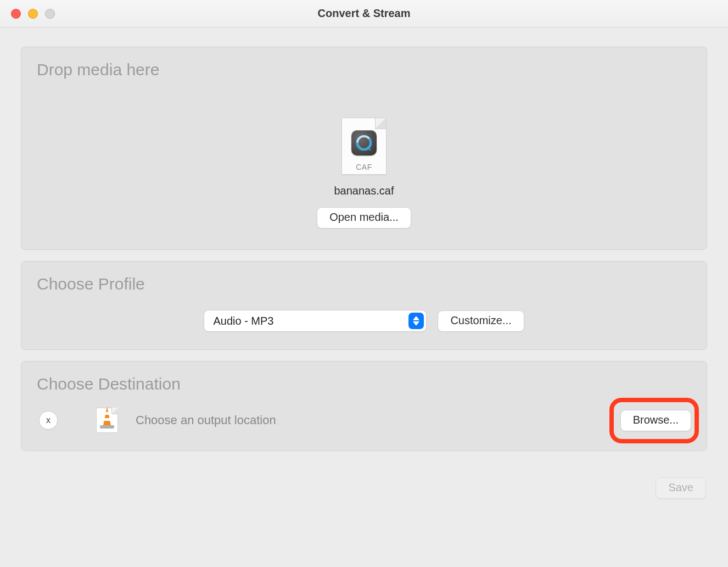 This screenshot has height=567, width=728. What do you see at coordinates (656, 421) in the screenshot?
I see `browse-button: Browse...` at bounding box center [656, 421].